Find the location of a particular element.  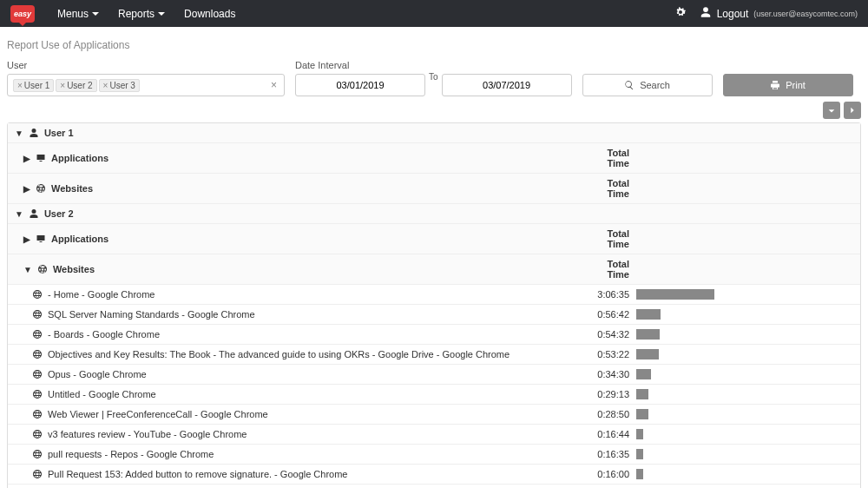

category-label: Applications is located at coordinates (80, 158).